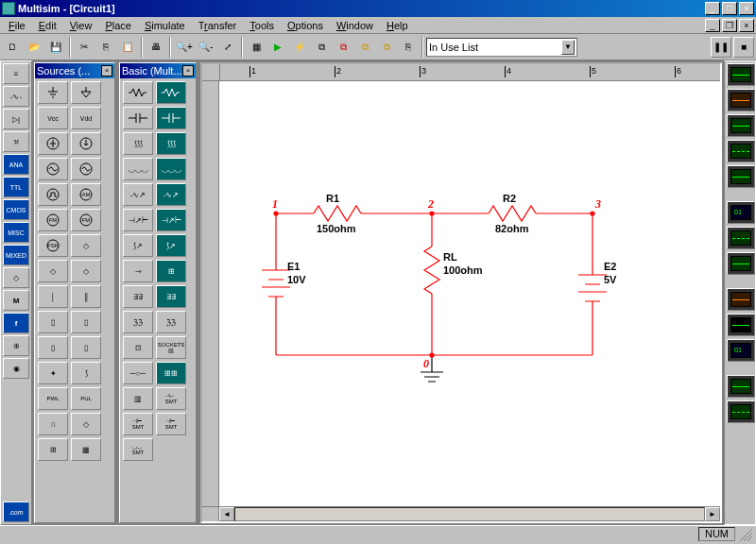 The image size is (756, 544). Describe the element at coordinates (53, 246) in the screenshot. I see `fsk-btn: FSK` at that location.